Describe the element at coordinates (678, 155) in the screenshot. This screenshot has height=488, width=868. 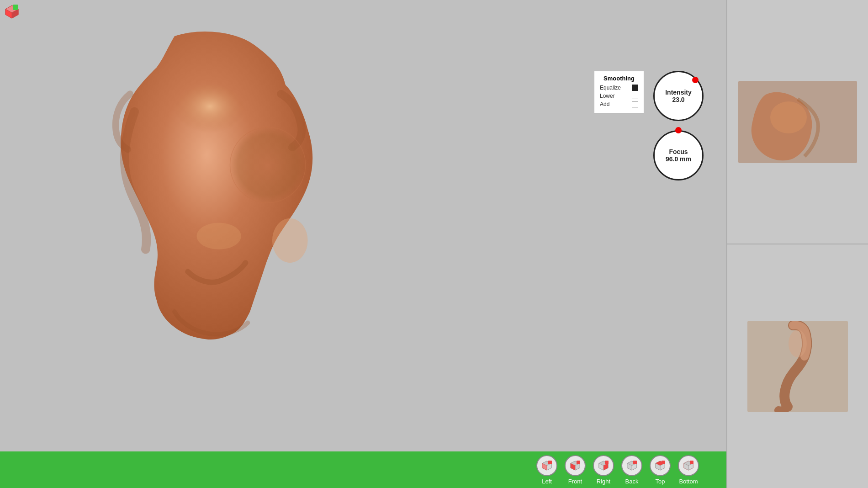
I see `focus-dial: Focus 96.0 mm` at that location.